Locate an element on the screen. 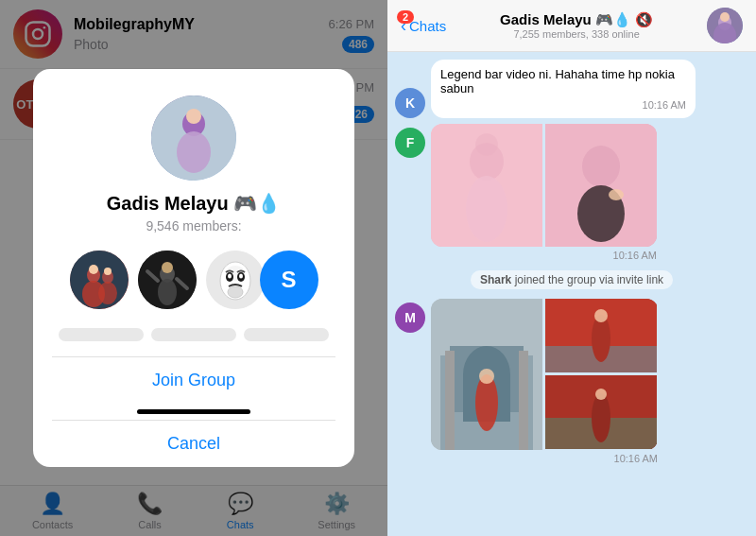 The image size is (756, 536). modal-group-name: Gadis Melayu 🎮💧 is located at coordinates (195, 203).